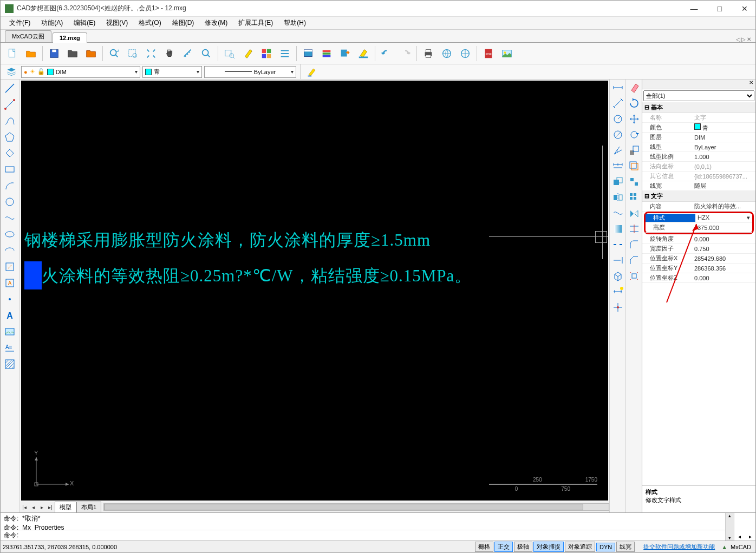 This screenshot has width=756, height=553. Describe the element at coordinates (699, 196) in the screenshot. I see `group-text: 文字` at that location.